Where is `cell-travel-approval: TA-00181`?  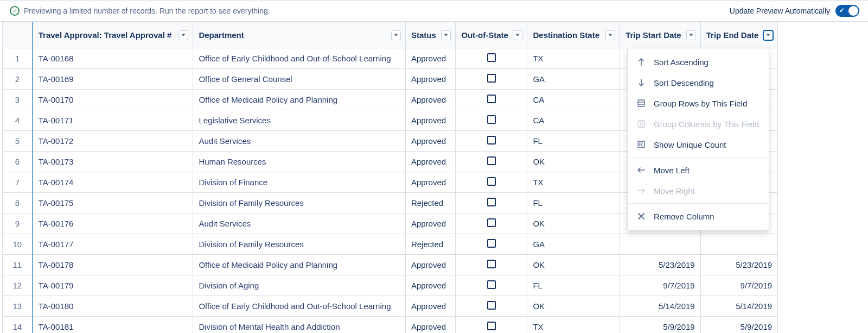 cell-travel-approval: TA-00181 is located at coordinates (113, 325).